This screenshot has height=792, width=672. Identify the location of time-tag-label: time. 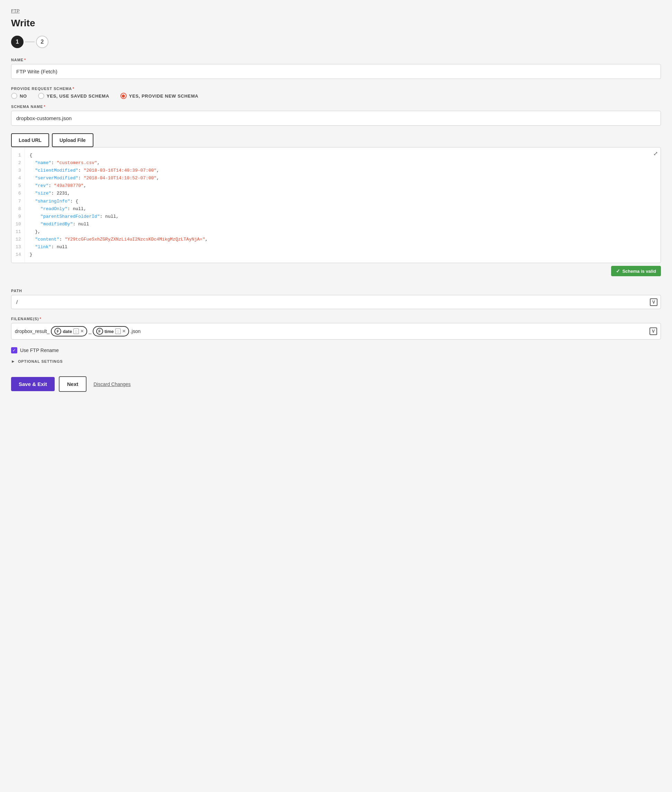
(109, 332).